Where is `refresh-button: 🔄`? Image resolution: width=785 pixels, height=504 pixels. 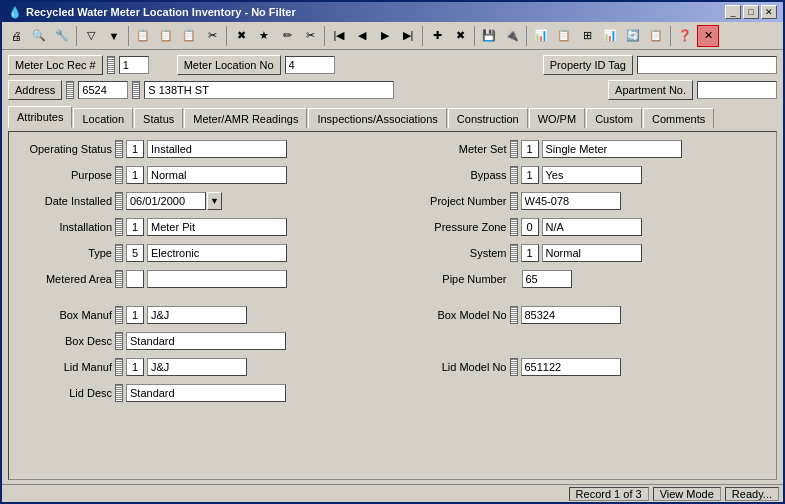
refresh-button: 🔄 is located at coordinates (633, 36).